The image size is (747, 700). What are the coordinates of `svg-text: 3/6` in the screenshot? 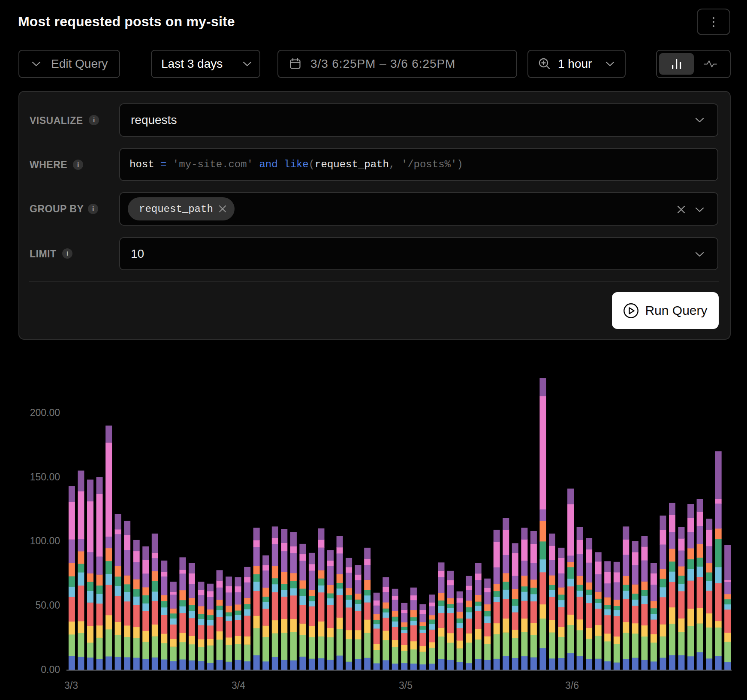 It's located at (572, 685).